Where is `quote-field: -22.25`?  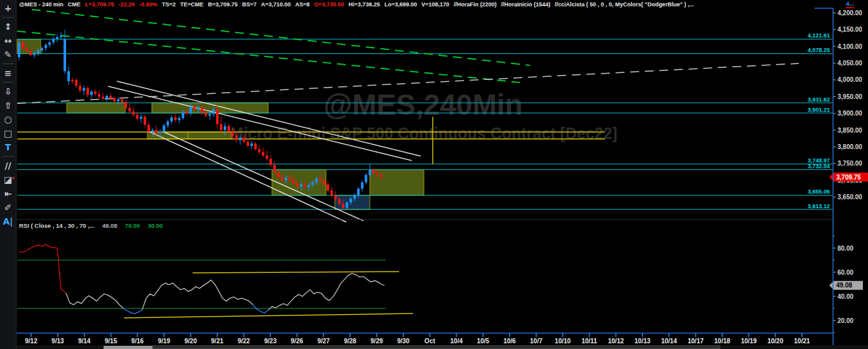
quote-field: -22.25 is located at coordinates (127, 4).